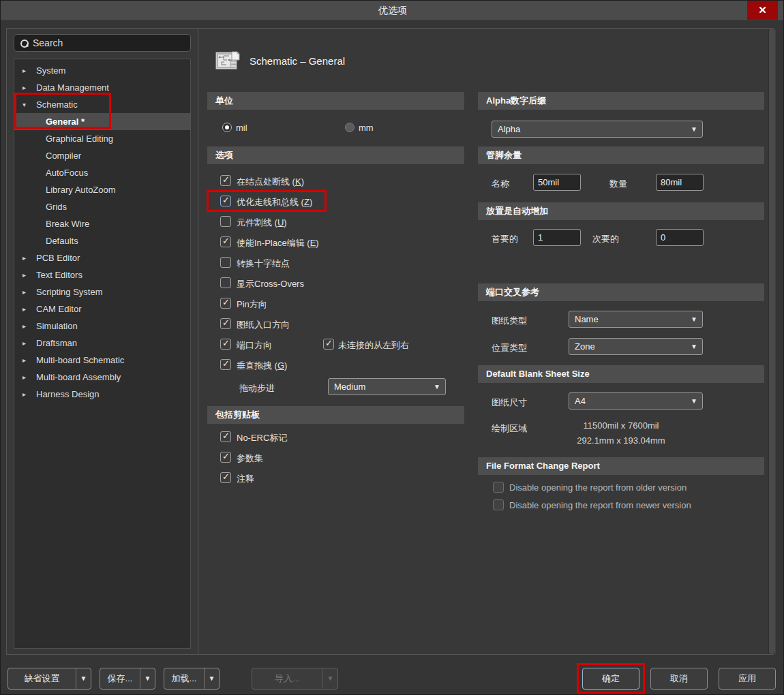 This screenshot has height=695, width=784. Describe the element at coordinates (102, 343) in the screenshot. I see `tree-item-draftsman: ▸Draftsman` at that location.